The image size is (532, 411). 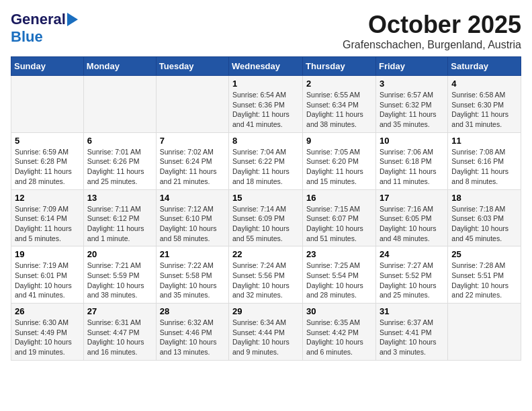 I want to click on logo: General Blue, so click(x=44, y=28).